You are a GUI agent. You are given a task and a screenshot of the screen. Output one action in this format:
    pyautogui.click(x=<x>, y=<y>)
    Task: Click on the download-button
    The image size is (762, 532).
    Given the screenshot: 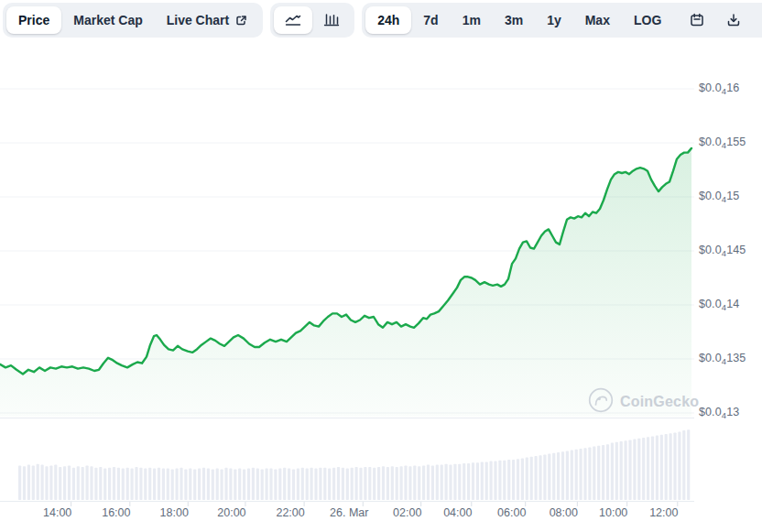 What is the action you would take?
    pyautogui.click(x=734, y=20)
    